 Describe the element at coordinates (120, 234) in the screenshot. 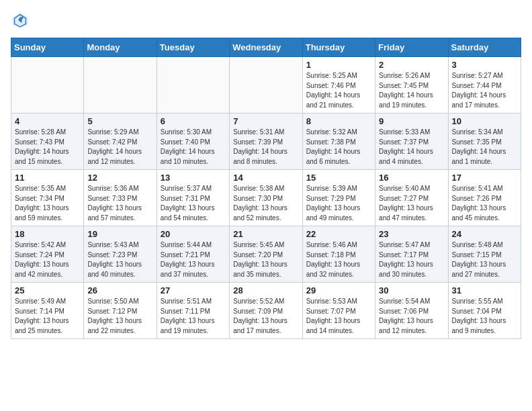

I see `day-number: 19` at that location.